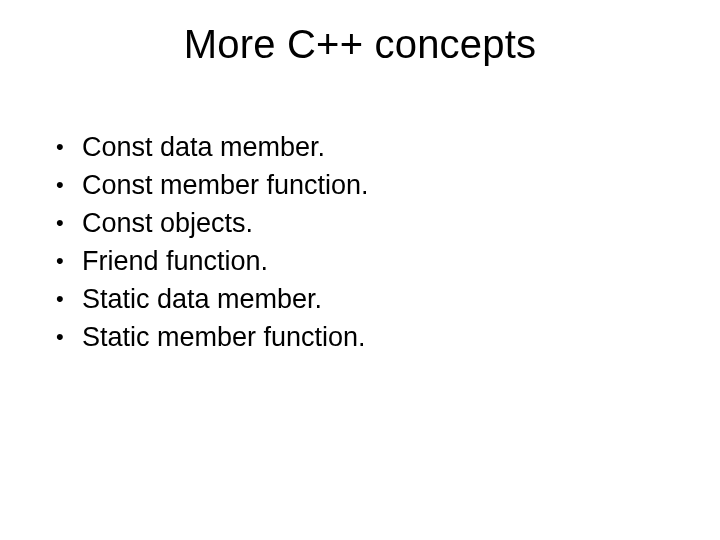  Describe the element at coordinates (350, 262) in the screenshot. I see `list-item: Friend function.` at that location.